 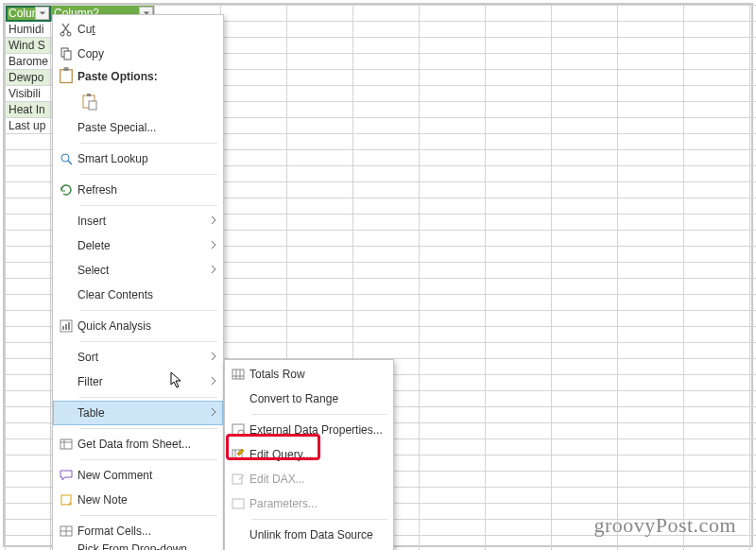 I want to click on menu-label: Delete, so click(x=141, y=246).